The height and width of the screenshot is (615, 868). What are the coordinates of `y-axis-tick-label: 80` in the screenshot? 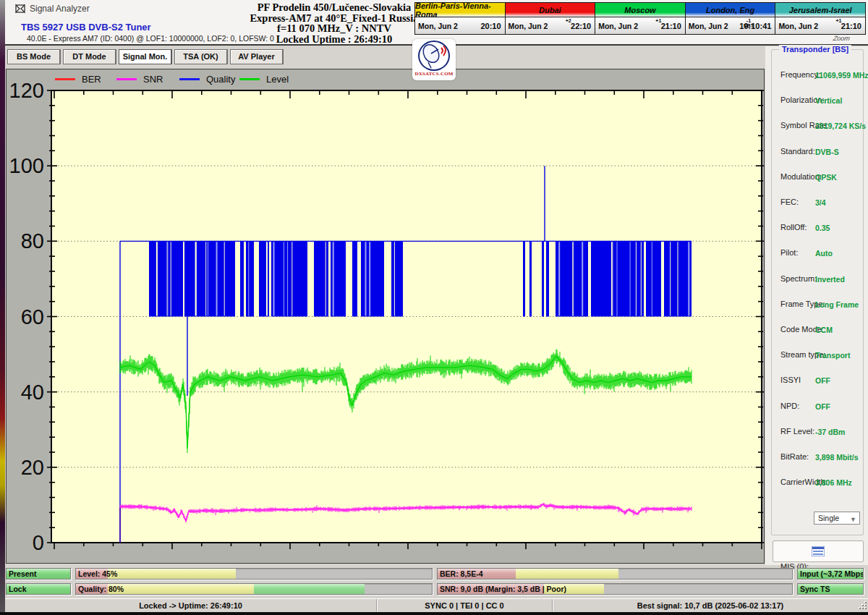 It's located at (25, 242).